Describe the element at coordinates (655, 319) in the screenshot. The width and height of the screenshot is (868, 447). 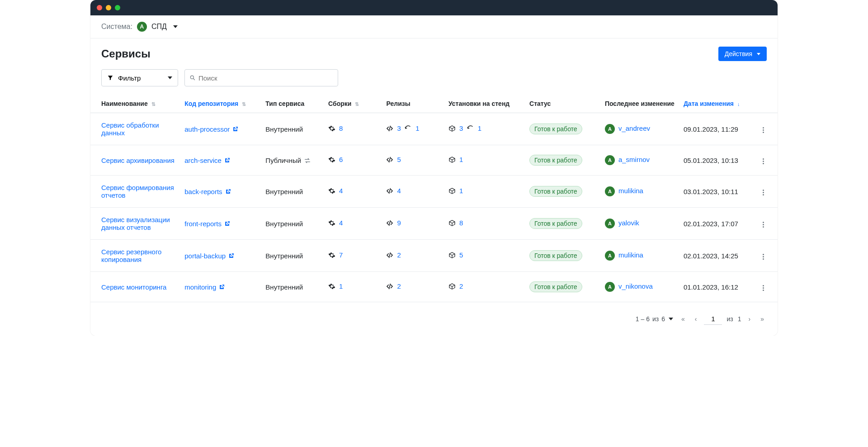
I see `rows-summary: 1 – 6 из 6` at that location.